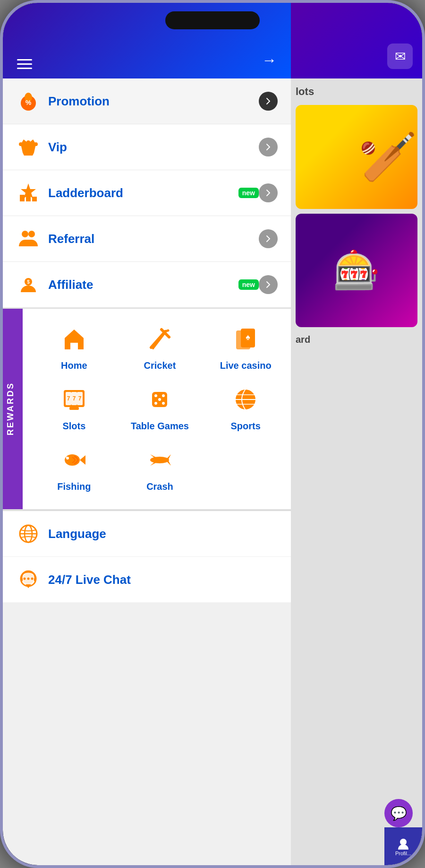  What do you see at coordinates (74, 402) in the screenshot?
I see `slots-icon: 7 7 7` at bounding box center [74, 402].